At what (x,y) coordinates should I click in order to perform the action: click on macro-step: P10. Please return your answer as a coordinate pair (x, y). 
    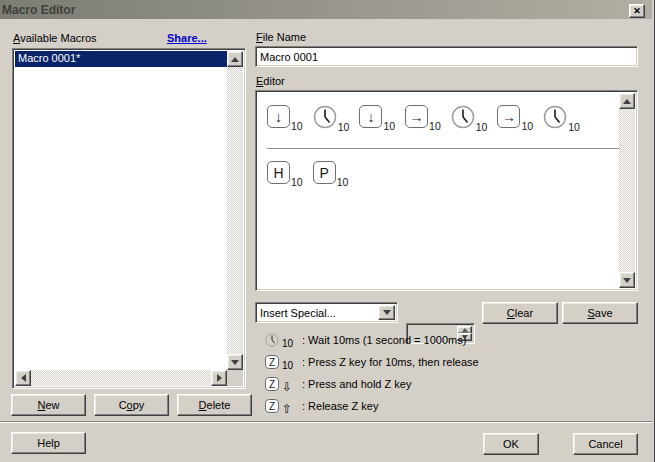
    Looking at the image, I should click on (331, 172).